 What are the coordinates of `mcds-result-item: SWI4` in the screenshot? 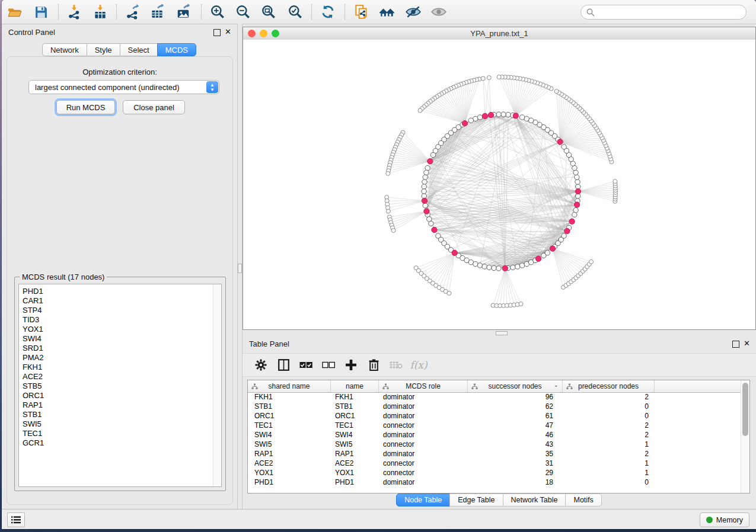 It's located at (116, 339).